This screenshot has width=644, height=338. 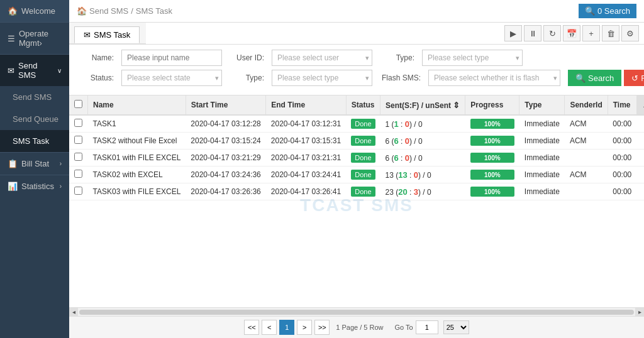 I want to click on cell-senderid: ACM, so click(x=586, y=175).